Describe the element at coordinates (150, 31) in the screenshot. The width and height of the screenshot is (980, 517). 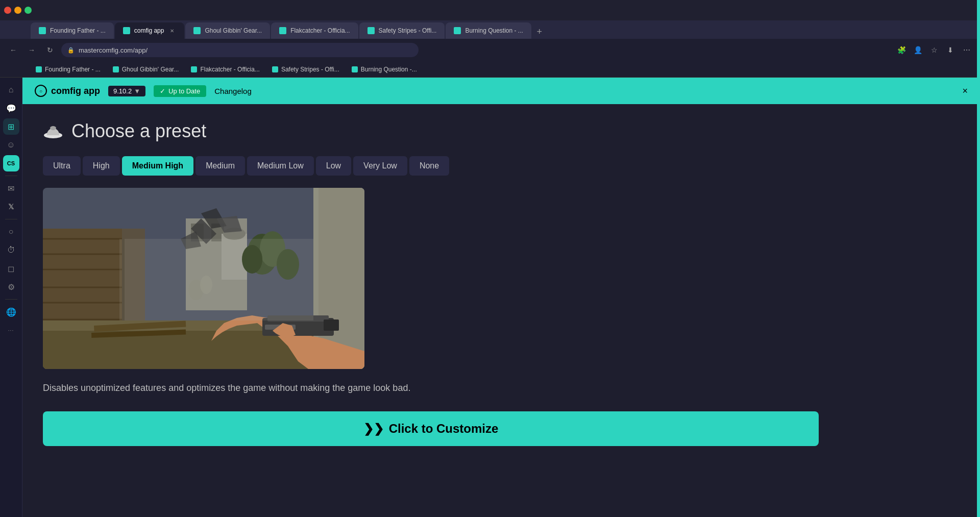
I see `tab-comfig-app: comfig app ✕` at that location.